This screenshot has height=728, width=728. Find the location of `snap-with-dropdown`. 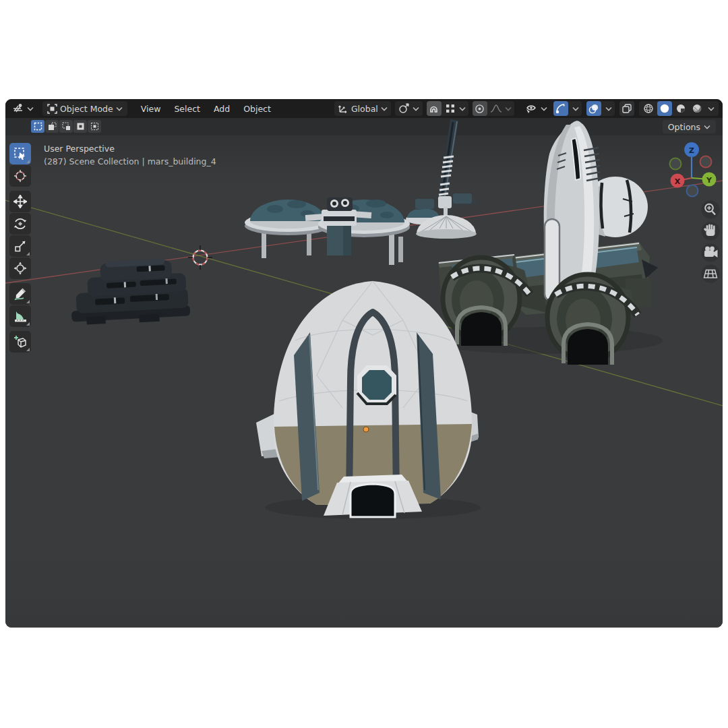

snap-with-dropdown is located at coordinates (450, 109).